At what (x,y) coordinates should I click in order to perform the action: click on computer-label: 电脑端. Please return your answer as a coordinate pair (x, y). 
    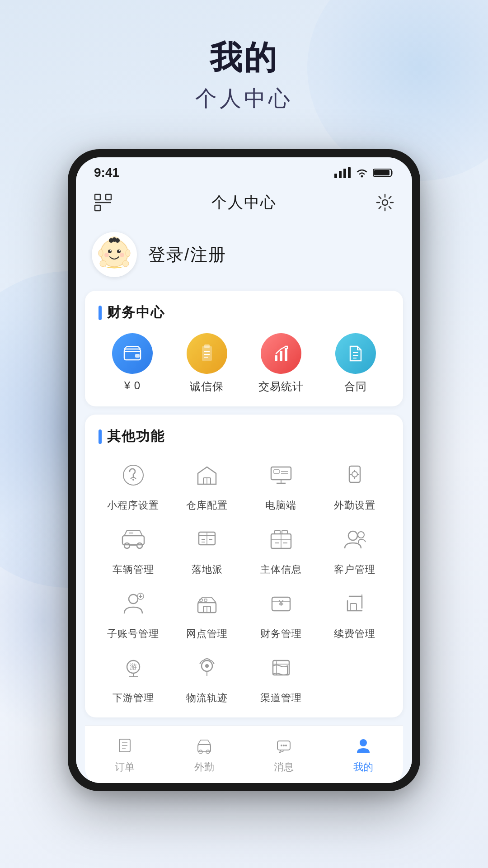
    Looking at the image, I should click on (281, 505).